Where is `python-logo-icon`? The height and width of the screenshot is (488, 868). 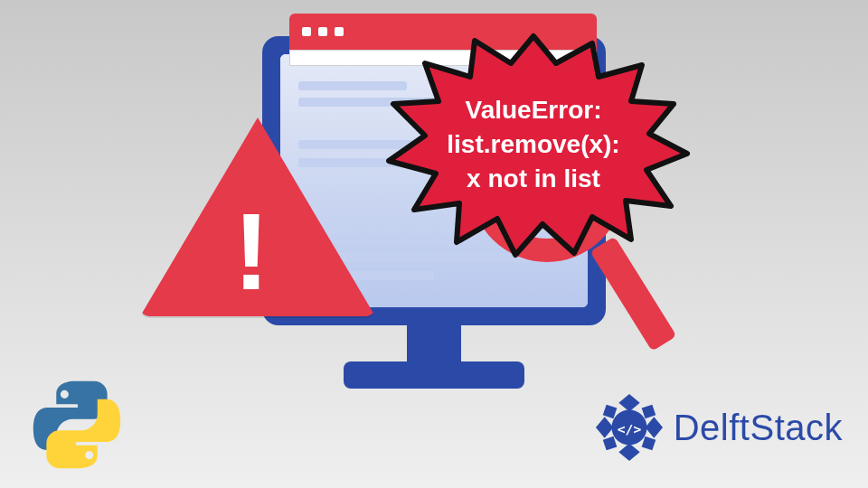
python-logo-icon is located at coordinates (77, 425).